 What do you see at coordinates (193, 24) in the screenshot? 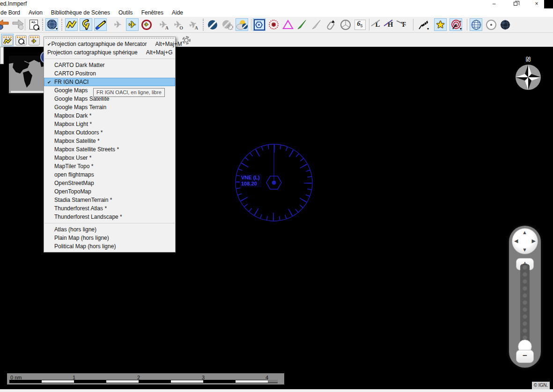
I see `aircraft-a2-icon: ✈A` at bounding box center [193, 24].